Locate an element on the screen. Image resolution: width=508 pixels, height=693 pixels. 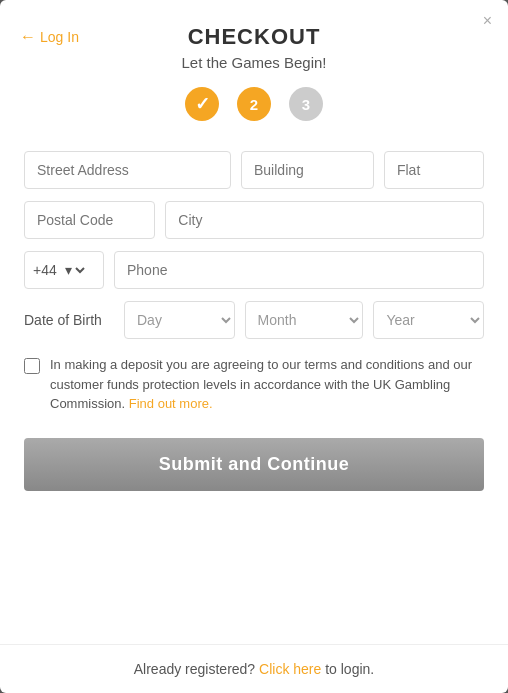
footer-text: Already registered? is located at coordinates (194, 669).